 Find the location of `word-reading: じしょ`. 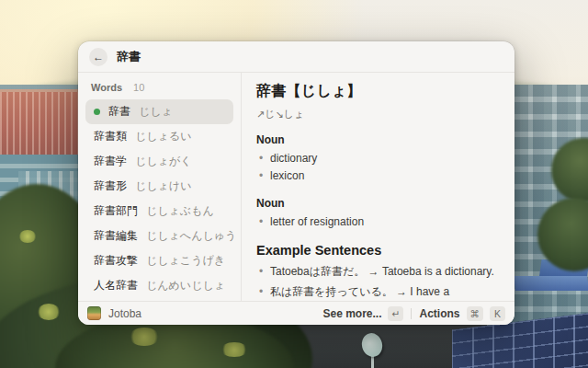

word-reading: じしょ is located at coordinates (156, 112).